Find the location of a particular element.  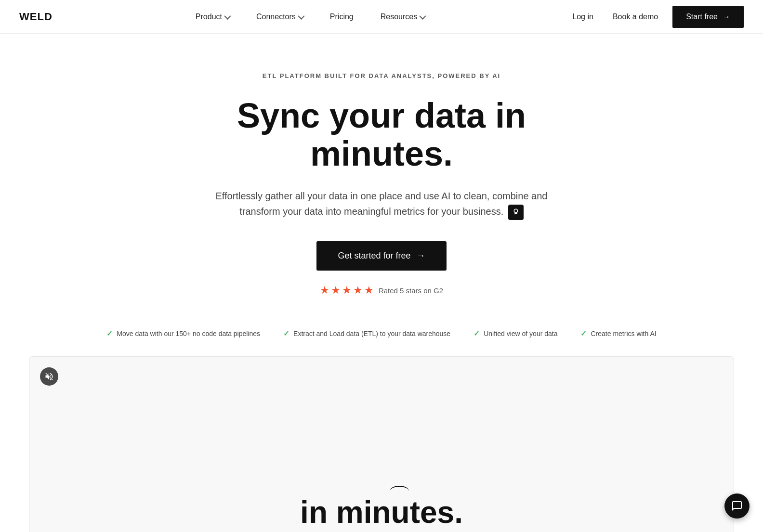

hero-cta: Get started for free → is located at coordinates (382, 256).